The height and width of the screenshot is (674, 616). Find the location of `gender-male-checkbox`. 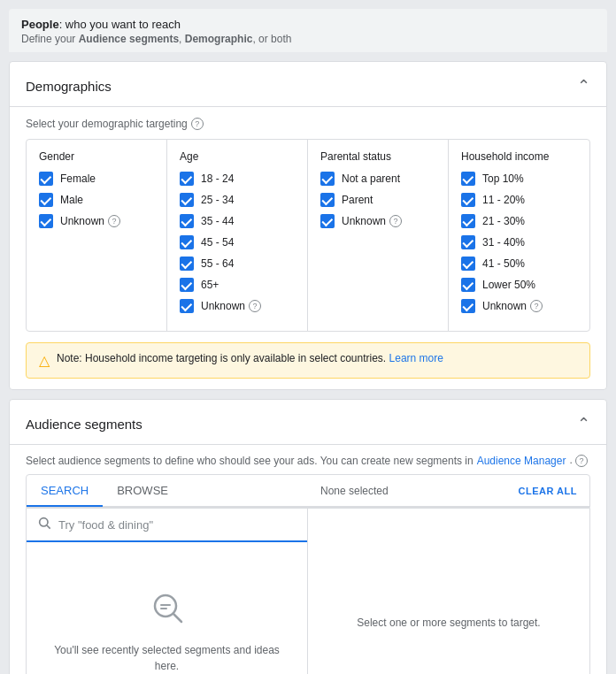

gender-male-checkbox is located at coordinates (46, 200).